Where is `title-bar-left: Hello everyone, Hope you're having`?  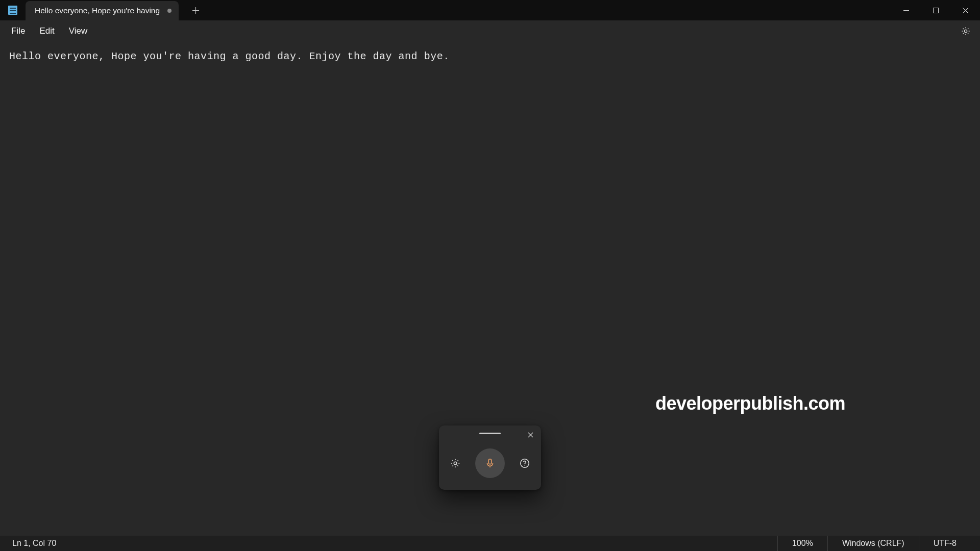 title-bar-left: Hello everyone, Hope you're having is located at coordinates (446, 10).